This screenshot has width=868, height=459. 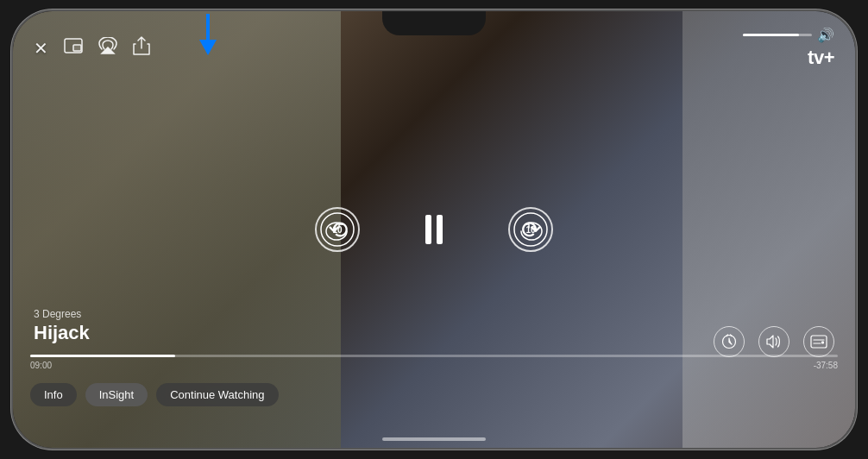 I want to click on share-button, so click(x=142, y=48).